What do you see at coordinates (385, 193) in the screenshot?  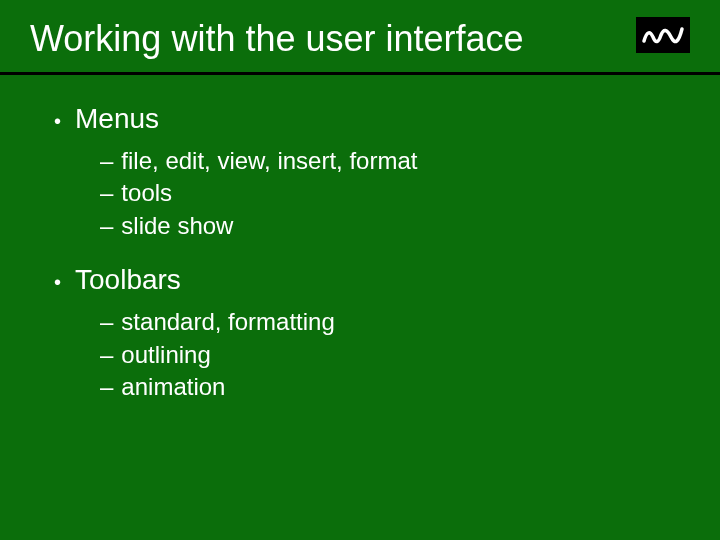 I see `sub-item: – tools` at bounding box center [385, 193].